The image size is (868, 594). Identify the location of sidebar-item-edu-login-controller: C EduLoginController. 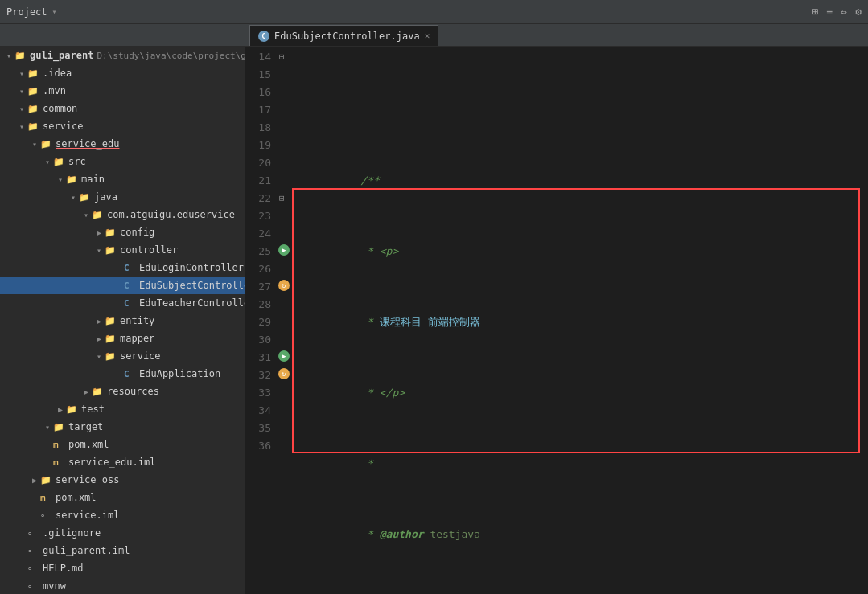
(122, 268).